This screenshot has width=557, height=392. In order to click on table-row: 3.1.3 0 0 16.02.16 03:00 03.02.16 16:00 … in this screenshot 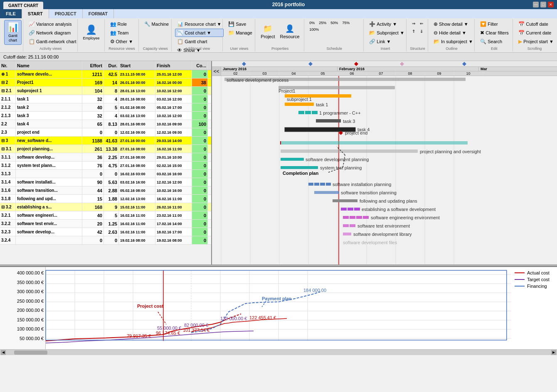, I will do `click(106, 174)`.